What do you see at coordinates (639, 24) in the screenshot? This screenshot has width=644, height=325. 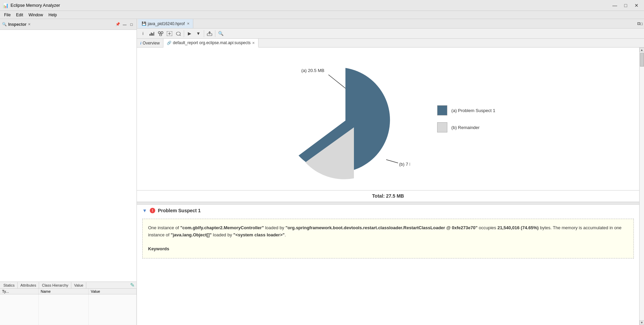 I see `restore-tab-button: ⊡` at bounding box center [639, 24].